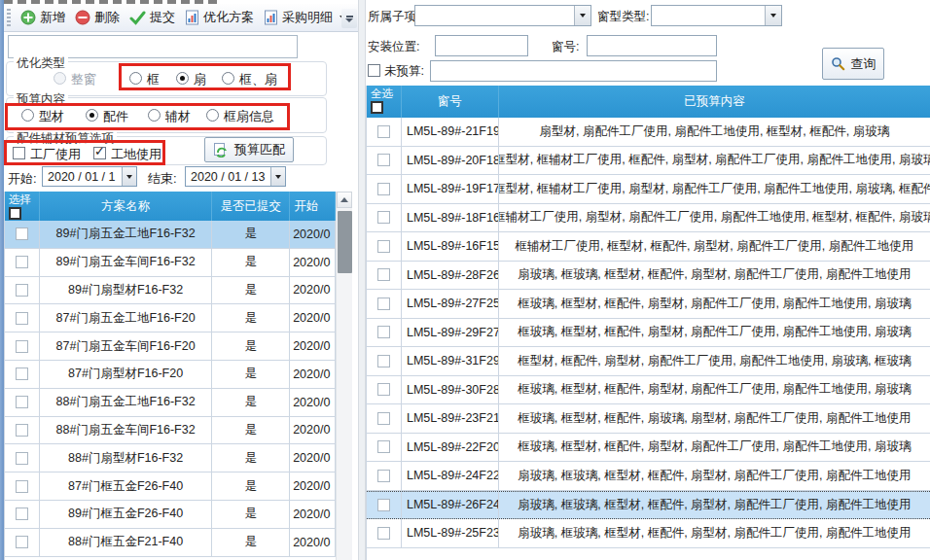 The width and height of the screenshot is (930, 560). I want to click on unbudgeted-checkbox, so click(374, 70).